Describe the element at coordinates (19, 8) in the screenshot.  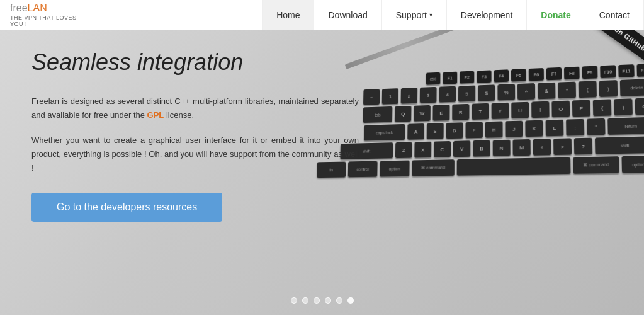
I see `logo-free: free` at that location.